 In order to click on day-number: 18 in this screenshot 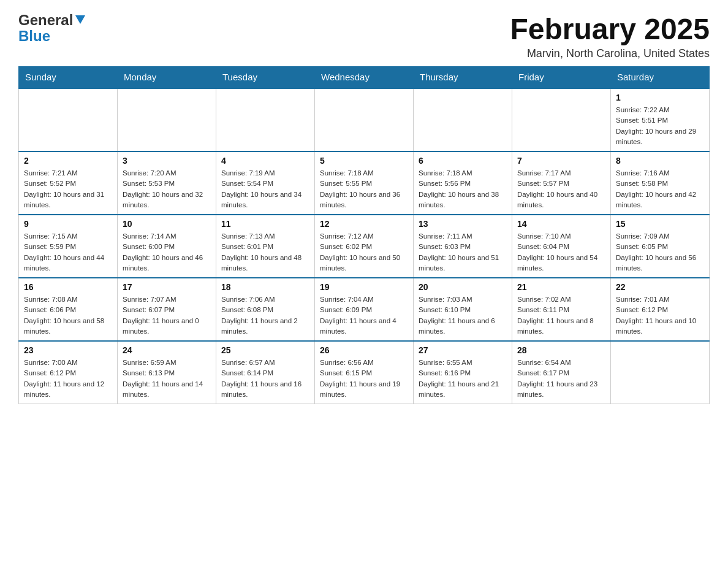, I will do `click(265, 287)`.